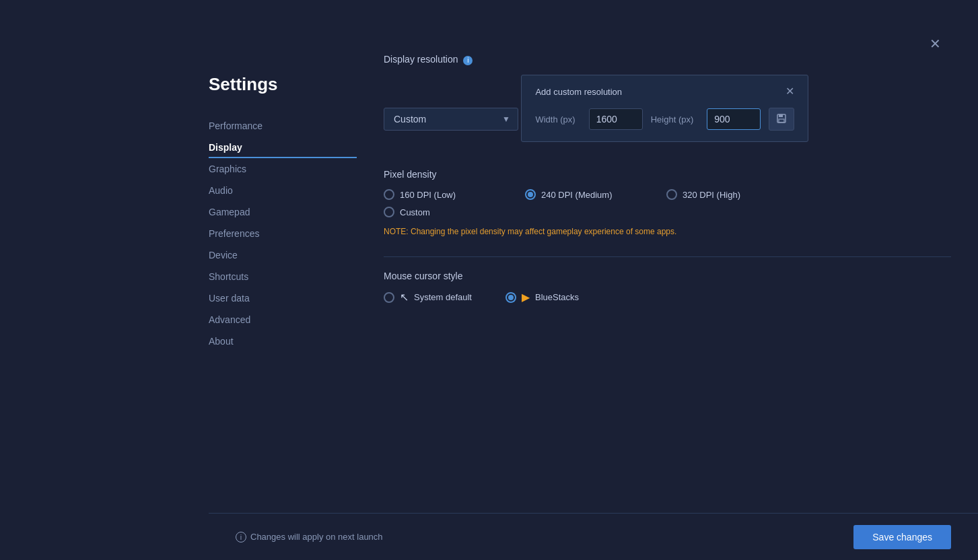  I want to click on footer-info-icon: i, so click(241, 537).